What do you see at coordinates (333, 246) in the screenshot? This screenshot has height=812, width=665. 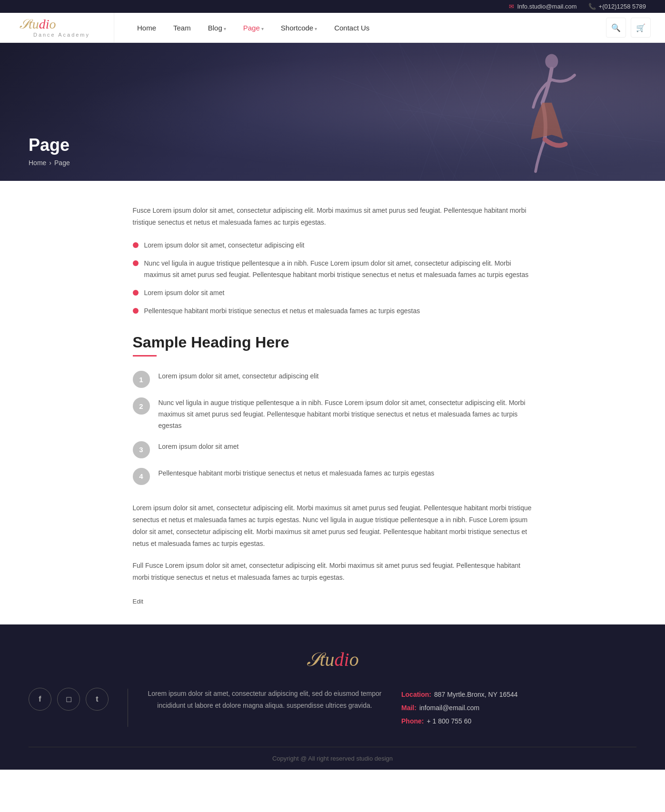 I see `bullet-item: Lorem ipsum dolor sit amet, consectetur …` at bounding box center [333, 246].